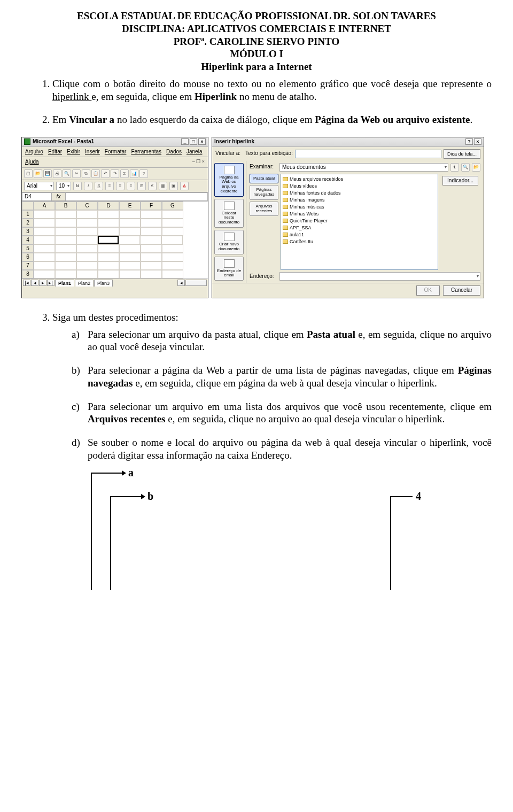 Image resolution: width=513 pixels, height=812 pixels. What do you see at coordinates (76, 174) in the screenshot?
I see `cut-icon: ✂` at bounding box center [76, 174].